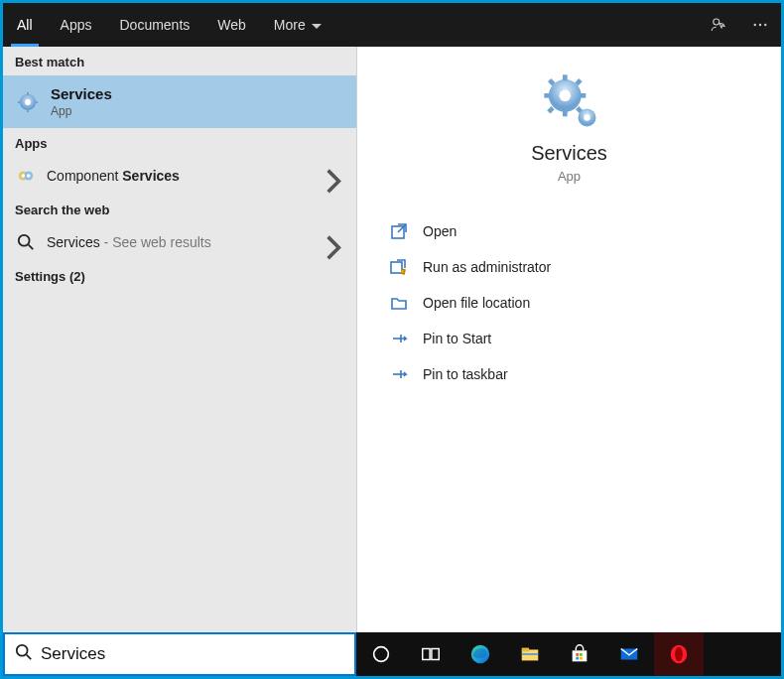  I want to click on preview-subtitle: App, so click(570, 177).